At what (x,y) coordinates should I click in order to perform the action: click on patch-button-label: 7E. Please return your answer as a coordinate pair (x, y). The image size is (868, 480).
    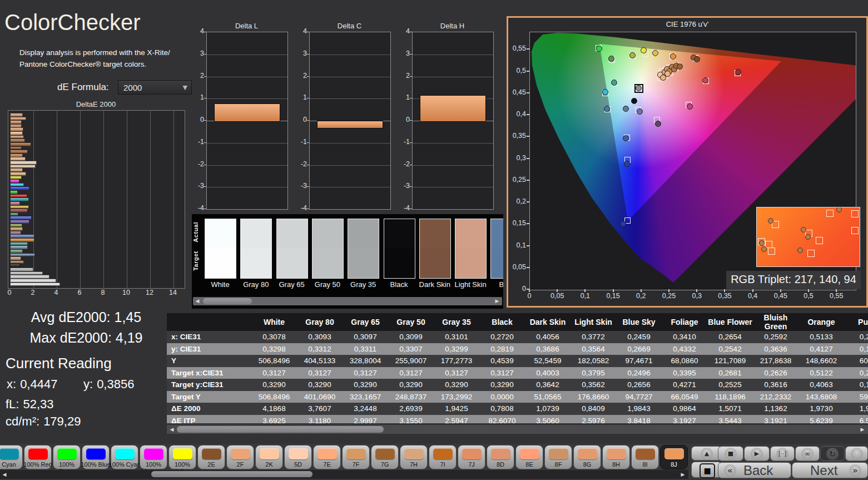
    Looking at the image, I should click on (327, 464).